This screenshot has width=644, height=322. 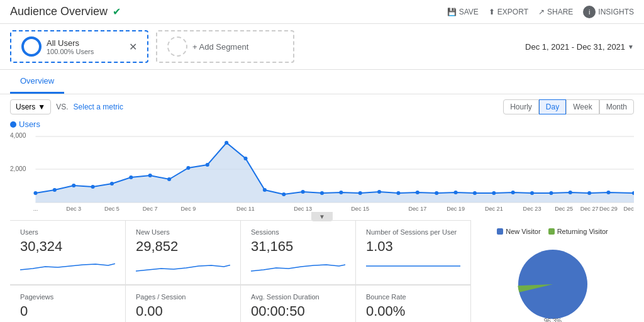 What do you see at coordinates (518, 231) in the screenshot?
I see `legend-new-visitor: New Visitor` at bounding box center [518, 231].